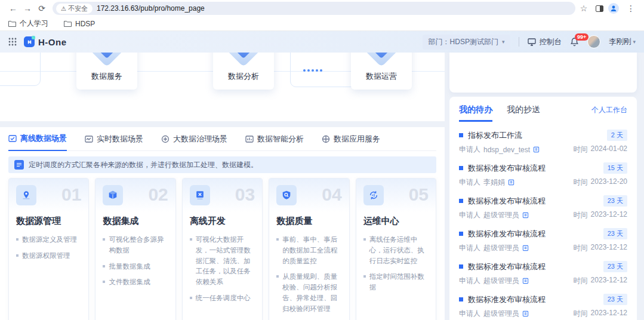 The image size is (644, 320). I want to click on card-number: 02, so click(158, 198).